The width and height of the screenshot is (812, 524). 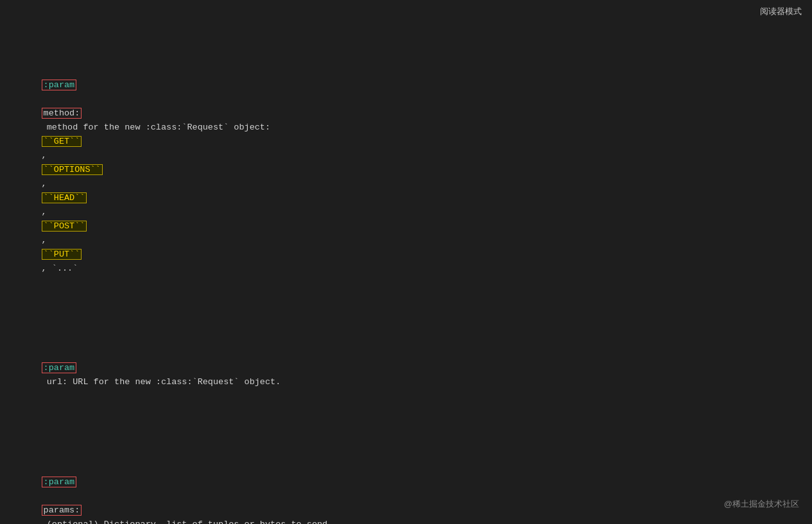 I want to click on param-method-name: method:, so click(x=62, y=113).